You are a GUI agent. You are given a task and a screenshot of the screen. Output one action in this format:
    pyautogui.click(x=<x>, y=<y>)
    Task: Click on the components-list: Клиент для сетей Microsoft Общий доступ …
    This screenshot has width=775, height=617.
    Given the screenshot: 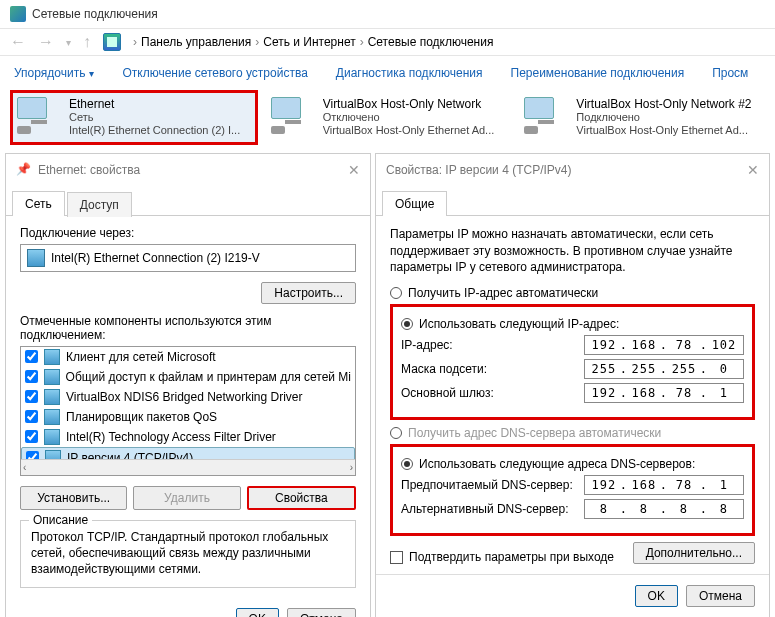 What is the action you would take?
    pyautogui.click(x=188, y=411)
    